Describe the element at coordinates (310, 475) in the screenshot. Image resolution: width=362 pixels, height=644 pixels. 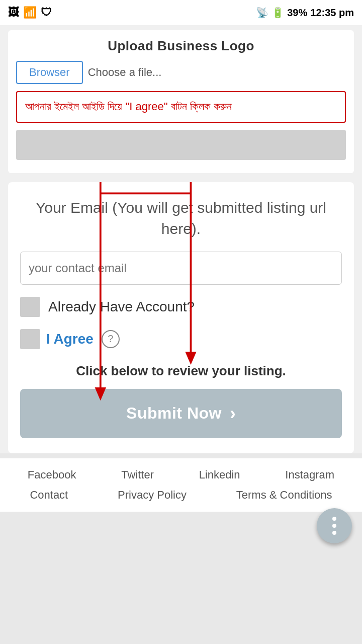
I see `footer-link-instagram: Instagram` at that location.